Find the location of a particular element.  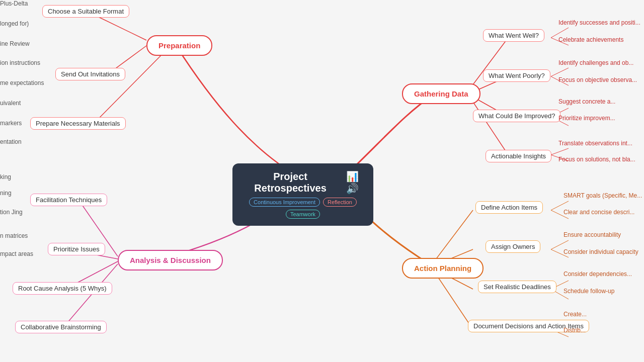

celebrate-achievements-leaf: Celebrate achievements is located at coordinates (591, 40).